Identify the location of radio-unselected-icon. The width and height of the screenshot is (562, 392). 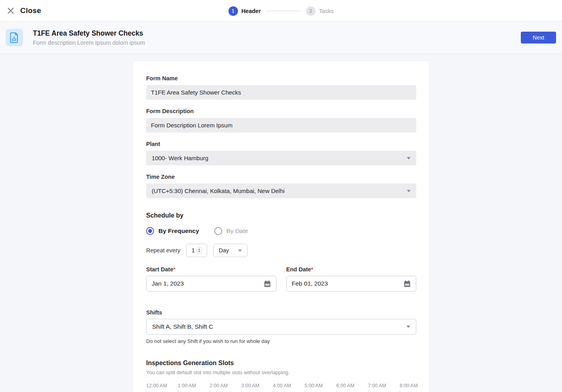
(218, 231).